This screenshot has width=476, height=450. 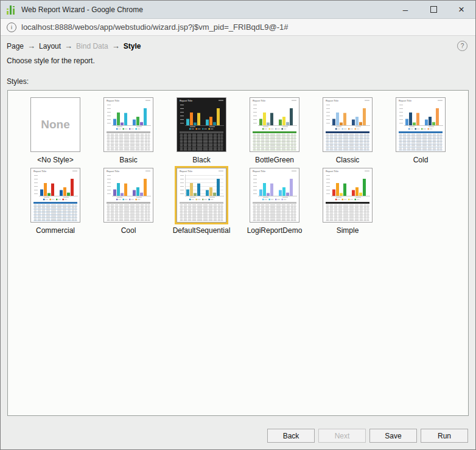 What do you see at coordinates (348, 131) in the screenshot?
I see `style-option-classic: Report TitleClassic` at bounding box center [348, 131].